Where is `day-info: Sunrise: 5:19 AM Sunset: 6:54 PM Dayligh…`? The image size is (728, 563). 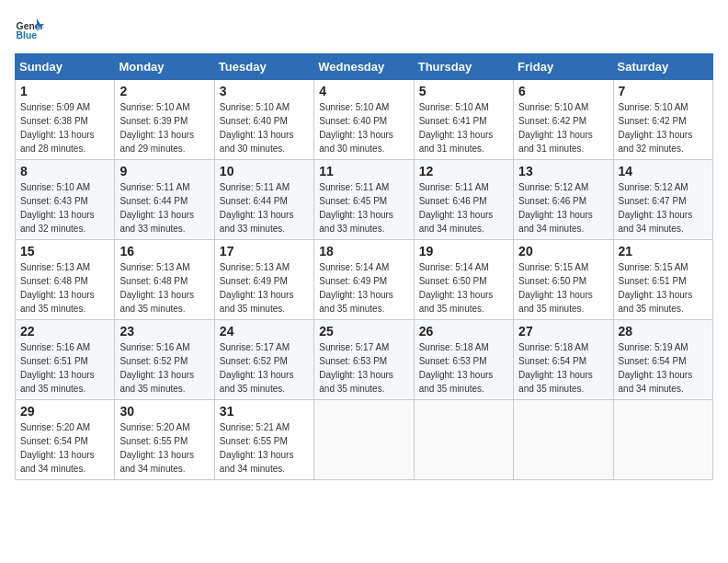
day-info: Sunrise: 5:19 AM Sunset: 6:54 PM Dayligh… is located at coordinates (664, 368).